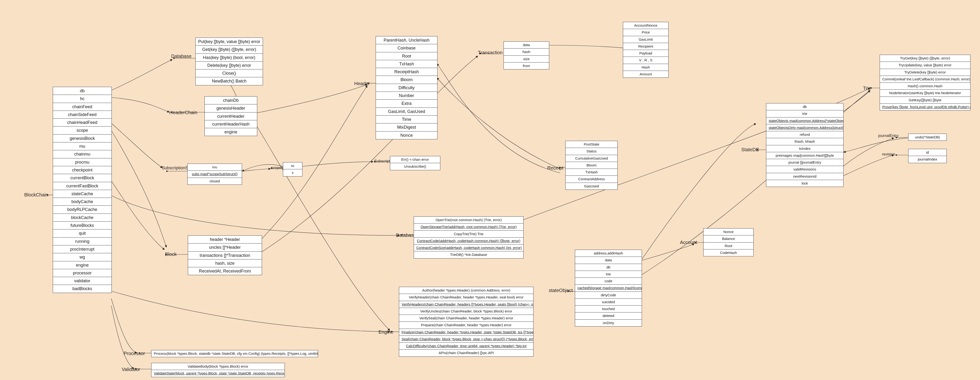  What do you see at coordinates (225, 271) in the screenshot?
I see `block-field: ReceivedAt, ReceivedFrom` at bounding box center [225, 271].